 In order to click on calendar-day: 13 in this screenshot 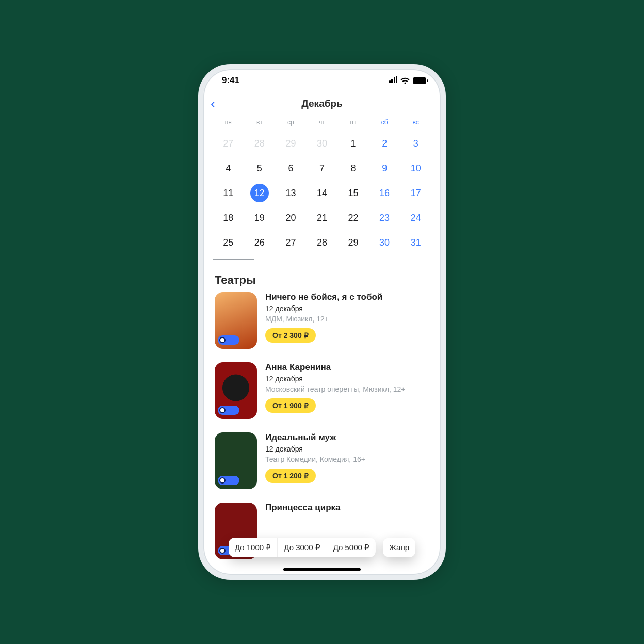, I will do `click(291, 193)`.